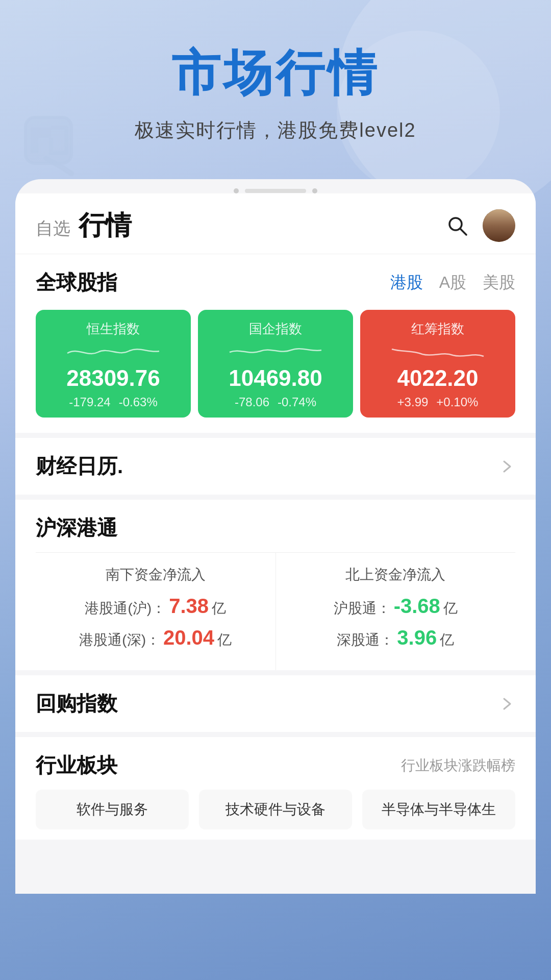  I want to click on hk-north-col: 北上资金净流入 沪股通： -3.68 亿 深股通： 3.96 亿, so click(396, 611).